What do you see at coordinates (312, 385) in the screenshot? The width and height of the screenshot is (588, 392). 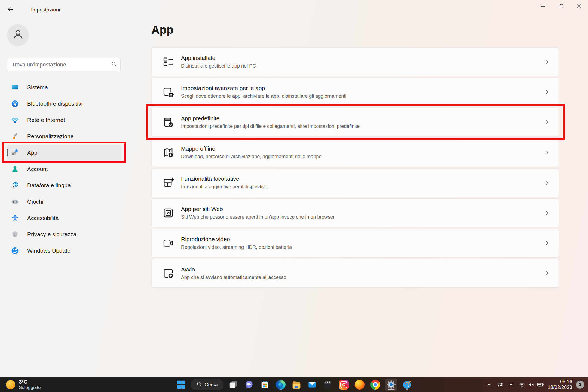 I see `mail-button` at bounding box center [312, 385].